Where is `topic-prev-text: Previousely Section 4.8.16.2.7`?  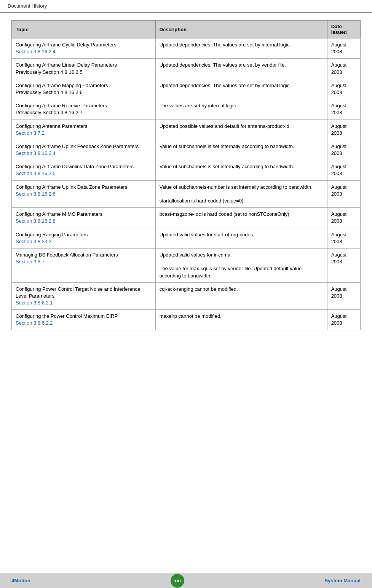
topic-prev-text: Previousely Section 4.8.16.2.7 is located at coordinates (49, 113).